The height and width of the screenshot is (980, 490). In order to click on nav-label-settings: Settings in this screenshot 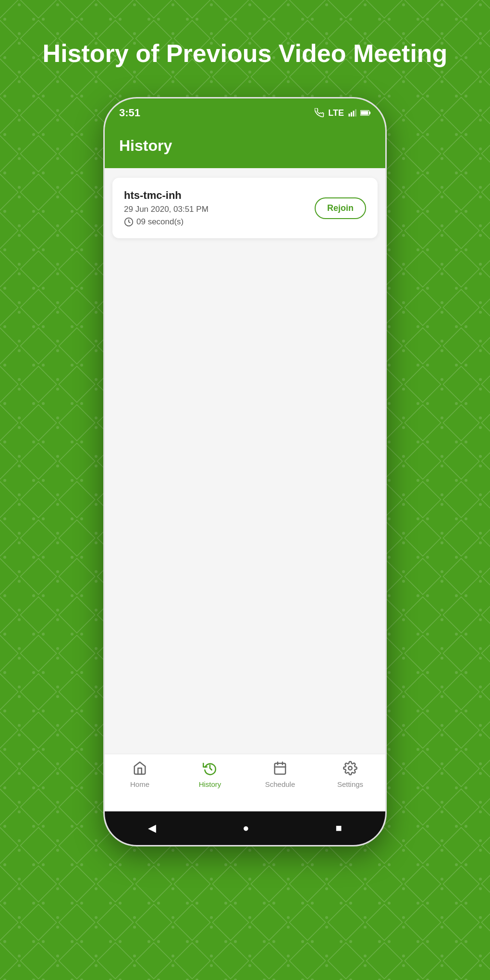, I will do `click(350, 784)`.